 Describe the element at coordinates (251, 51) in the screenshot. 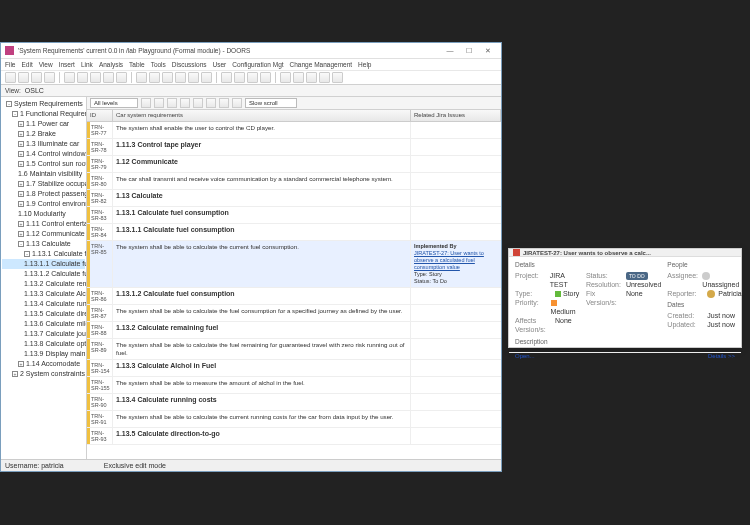

I see `titlebar: 'System Requirements' current 0.0 in /la…` at that location.